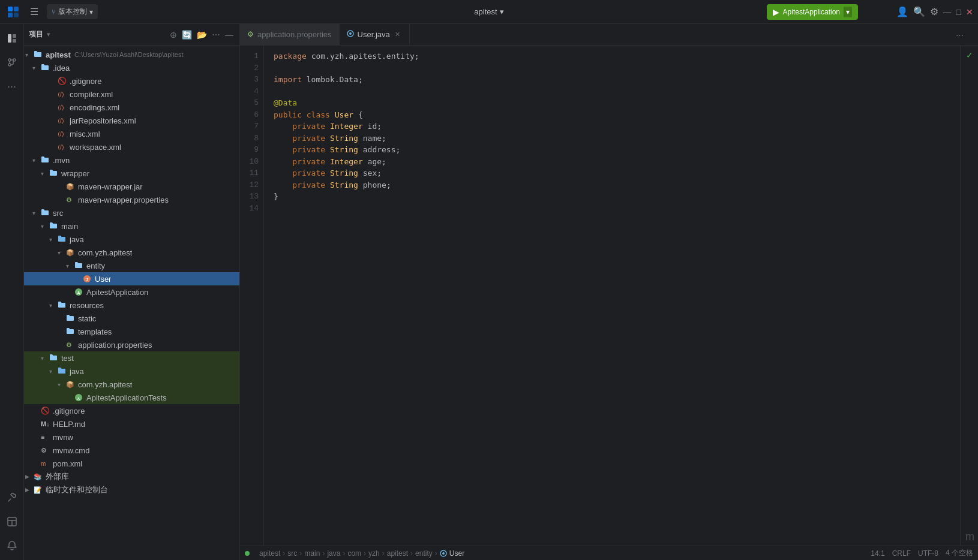  What do you see at coordinates (374, 35) in the screenshot?
I see `tab-user-java: User.java ✕` at bounding box center [374, 35].